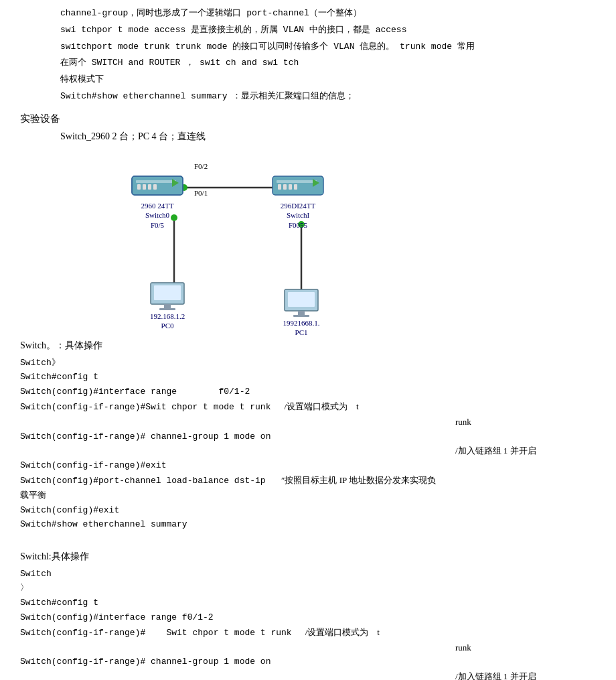 This screenshot has width=616, height=680. I want to click on ops0-left7b: 载平衡, so click(144, 496).